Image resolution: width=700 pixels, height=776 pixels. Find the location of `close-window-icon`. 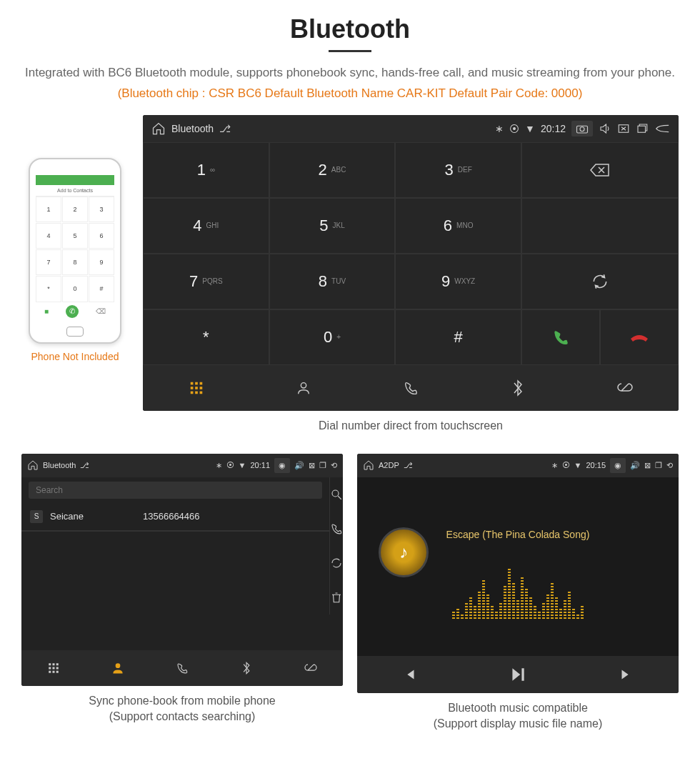

close-window-icon is located at coordinates (624, 129).